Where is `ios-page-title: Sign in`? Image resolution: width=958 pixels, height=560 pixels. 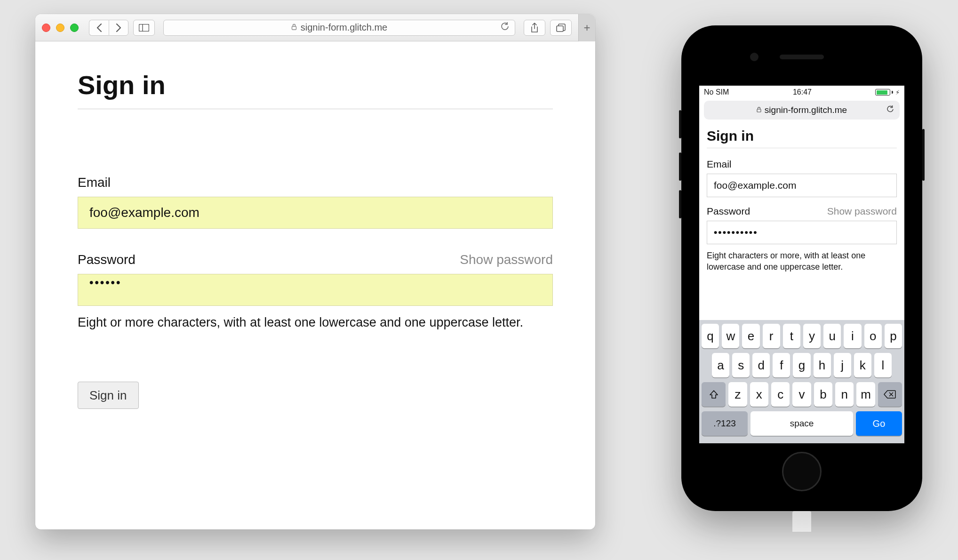
ios-page-title: Sign in is located at coordinates (802, 138).